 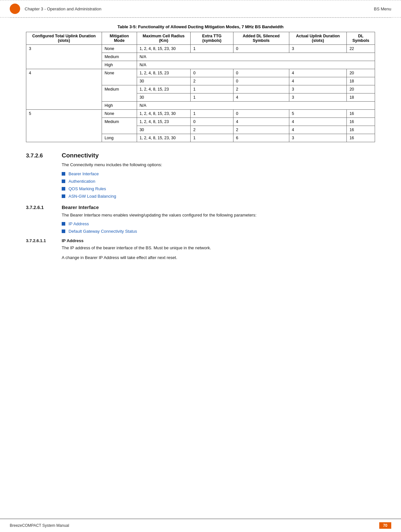 What do you see at coordinates (87, 189) in the screenshot?
I see `bullet-link: QOS Marking Rules` at bounding box center [87, 189].